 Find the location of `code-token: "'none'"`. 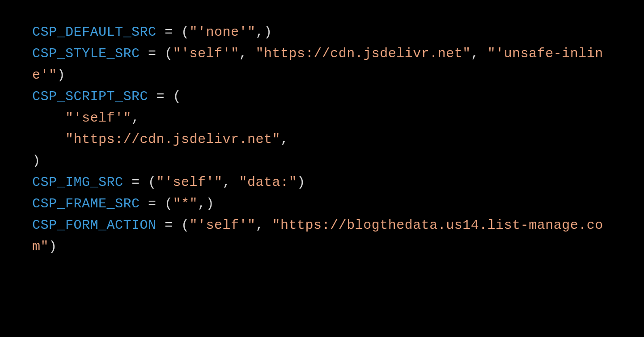

code-token: "'none'" is located at coordinates (223, 32).